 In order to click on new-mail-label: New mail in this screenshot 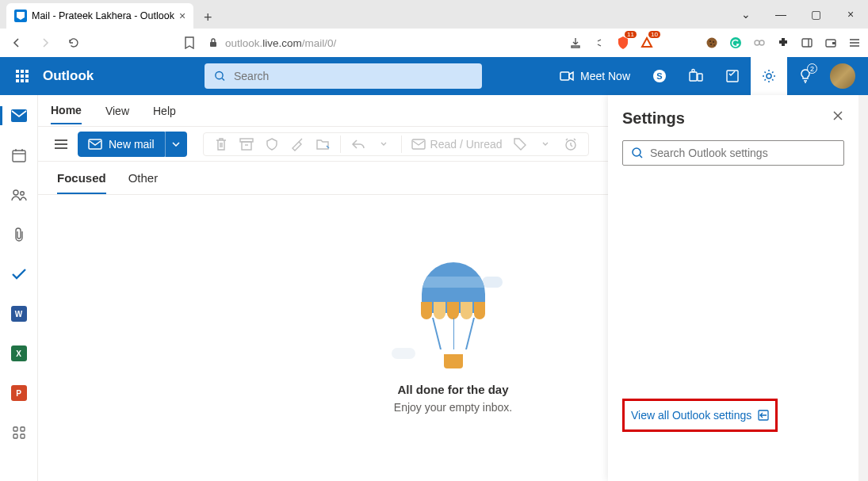, I will do `click(132, 144)`.